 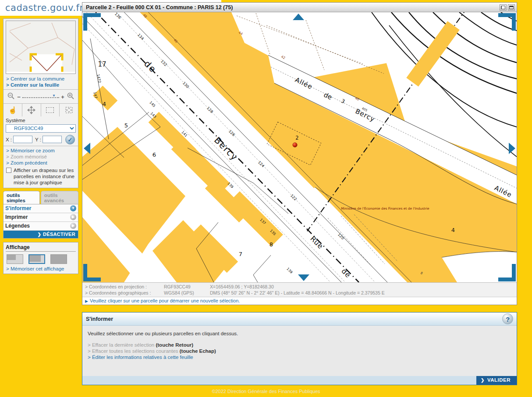 I want to click on proj-system: RGF93CC49, so click(x=187, y=287).